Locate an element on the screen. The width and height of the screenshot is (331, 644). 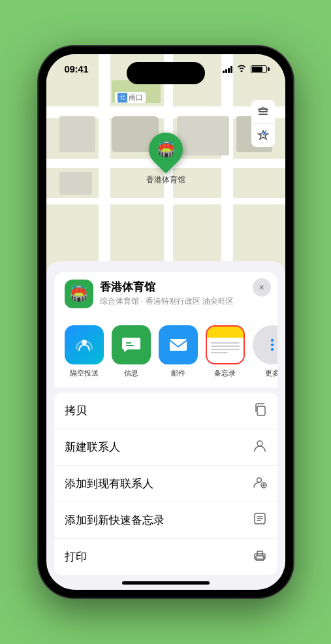
add-to-notes-label: 添加到新快速备忘录 is located at coordinates (115, 520).